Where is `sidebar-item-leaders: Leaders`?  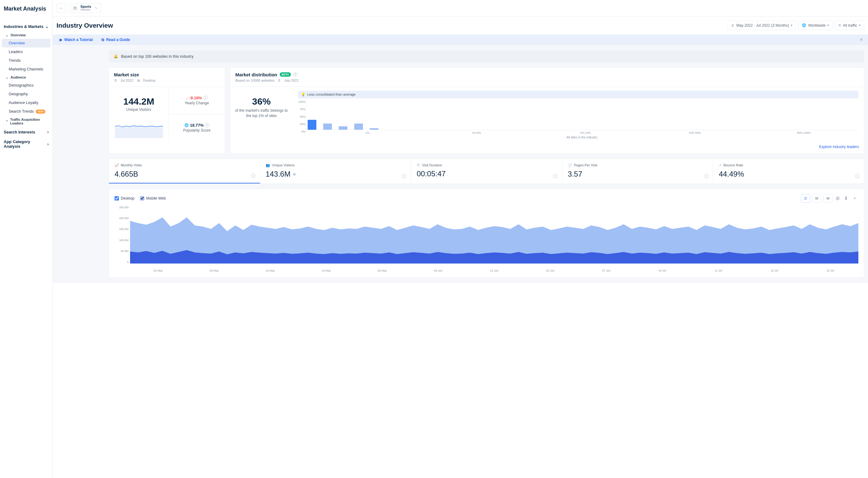 sidebar-item-leaders: Leaders is located at coordinates (26, 52).